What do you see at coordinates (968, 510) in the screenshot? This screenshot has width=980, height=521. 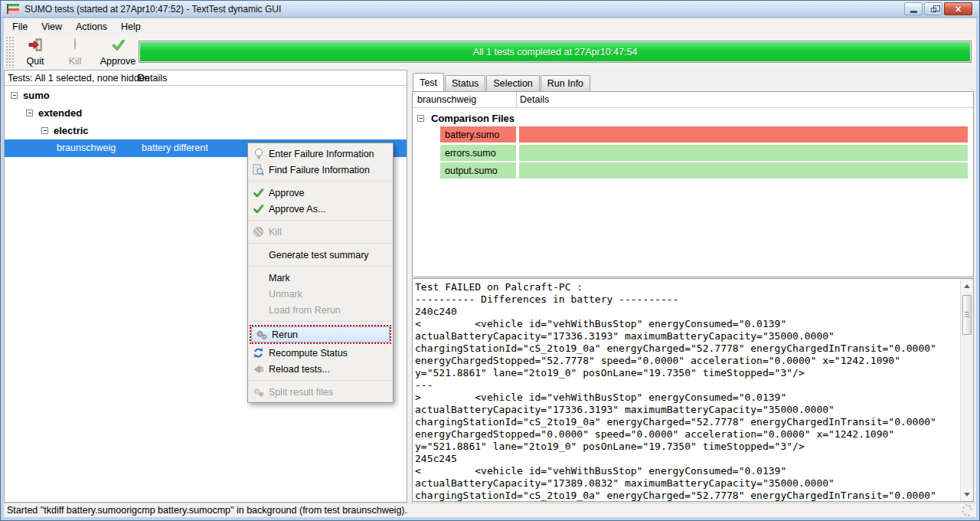 I see `resize-grip-icon` at bounding box center [968, 510].